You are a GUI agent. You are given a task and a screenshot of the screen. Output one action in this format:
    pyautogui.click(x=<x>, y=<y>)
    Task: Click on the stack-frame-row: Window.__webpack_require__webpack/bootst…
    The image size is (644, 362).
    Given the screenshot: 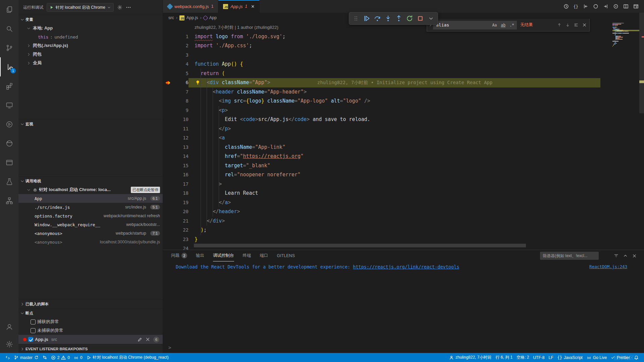 What is the action you would take?
    pyautogui.click(x=91, y=225)
    